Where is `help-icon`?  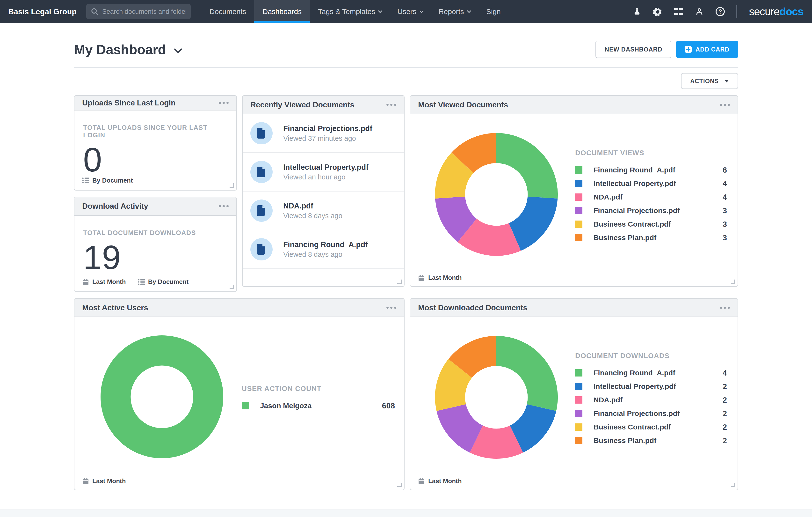 help-icon is located at coordinates (720, 11).